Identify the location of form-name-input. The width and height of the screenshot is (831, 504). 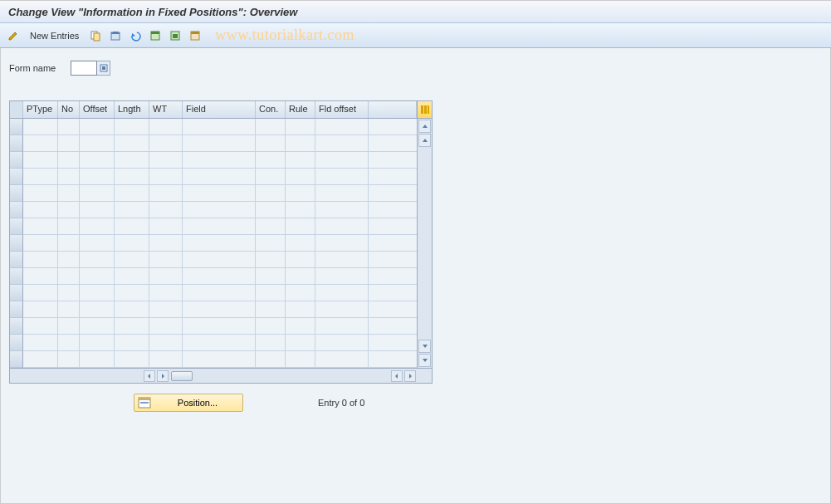
(84, 68).